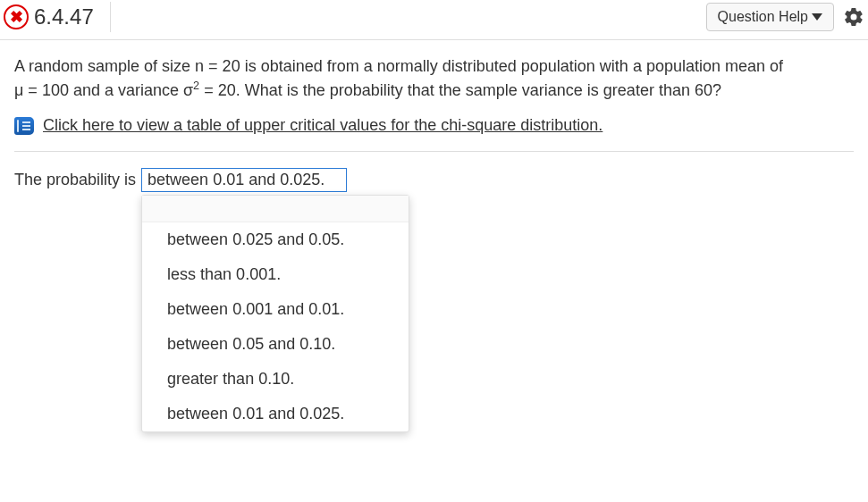 The height and width of the screenshot is (502, 868). I want to click on dropdown-header, so click(275, 209).